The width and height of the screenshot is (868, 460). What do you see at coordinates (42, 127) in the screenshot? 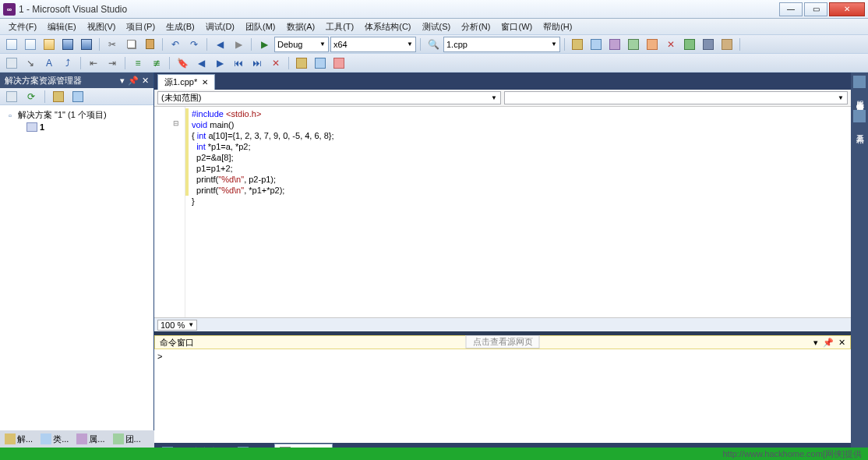
I see `project-label: 1` at bounding box center [42, 127].